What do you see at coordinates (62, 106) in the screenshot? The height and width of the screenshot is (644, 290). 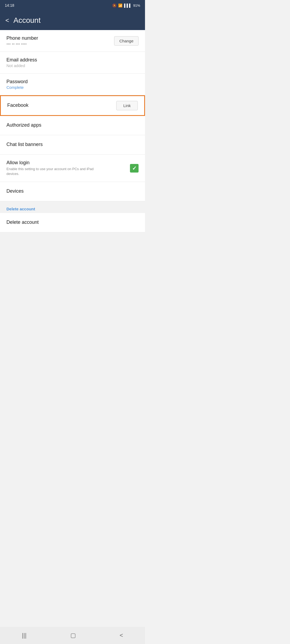 I see `facebook-info: Facebook` at bounding box center [62, 106].